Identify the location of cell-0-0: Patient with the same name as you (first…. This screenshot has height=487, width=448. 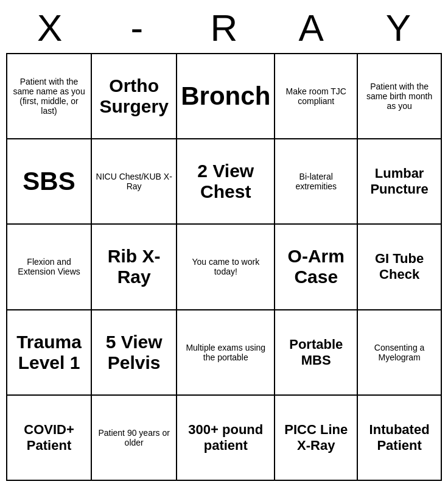
(49, 96).